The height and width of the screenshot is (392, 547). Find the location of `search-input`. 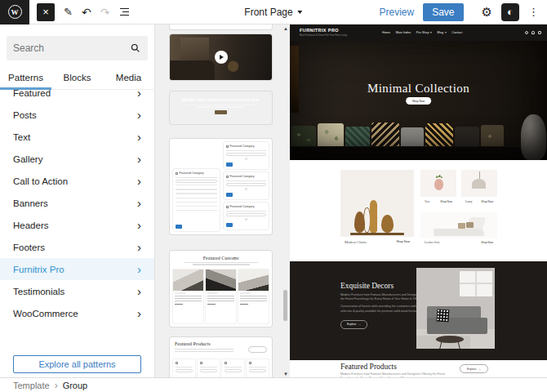

search-input is located at coordinates (69, 48).